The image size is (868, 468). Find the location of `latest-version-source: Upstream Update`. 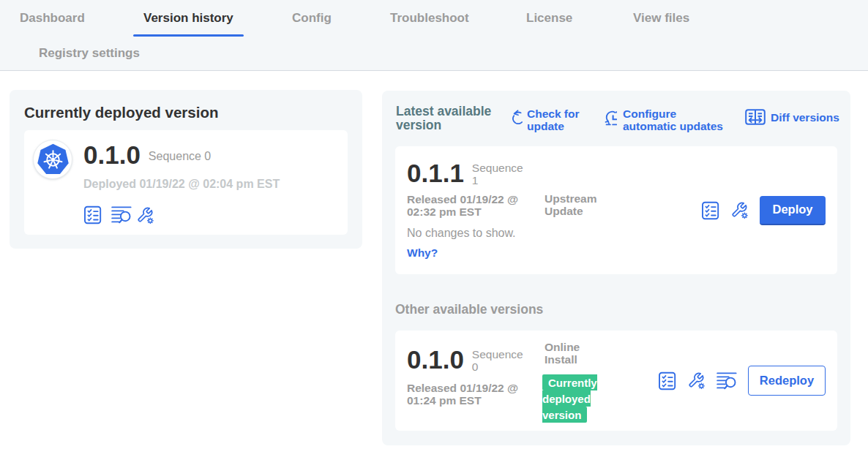

latest-version-source: Upstream Update is located at coordinates (578, 205).